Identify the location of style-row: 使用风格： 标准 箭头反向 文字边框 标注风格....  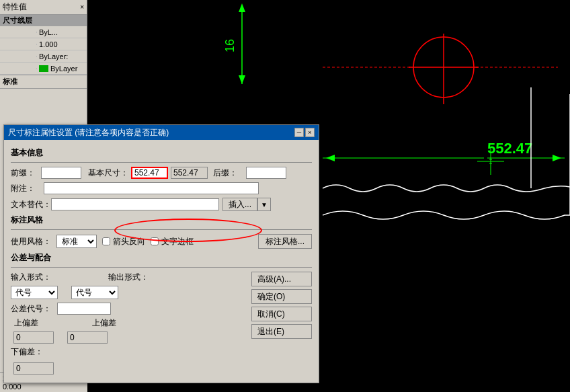
(161, 241).